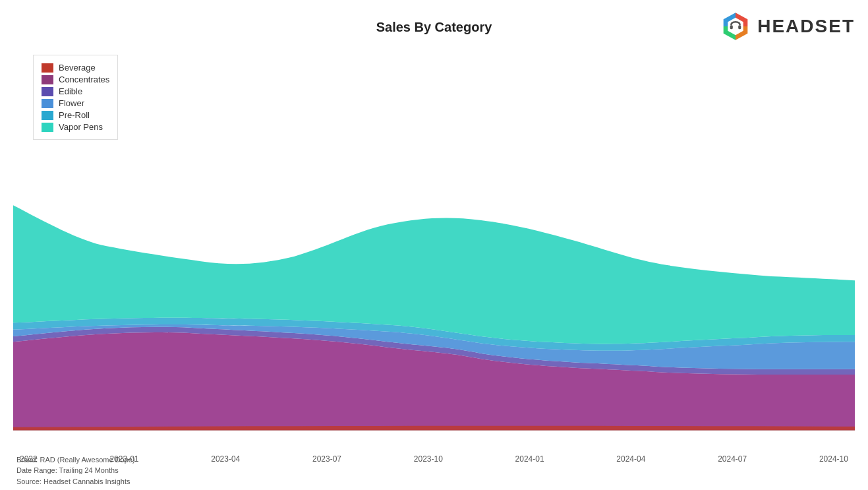 This screenshot has height=490, width=868. Describe the element at coordinates (74, 115) in the screenshot. I see `legend-label-preroll: Pre-Roll` at that location.